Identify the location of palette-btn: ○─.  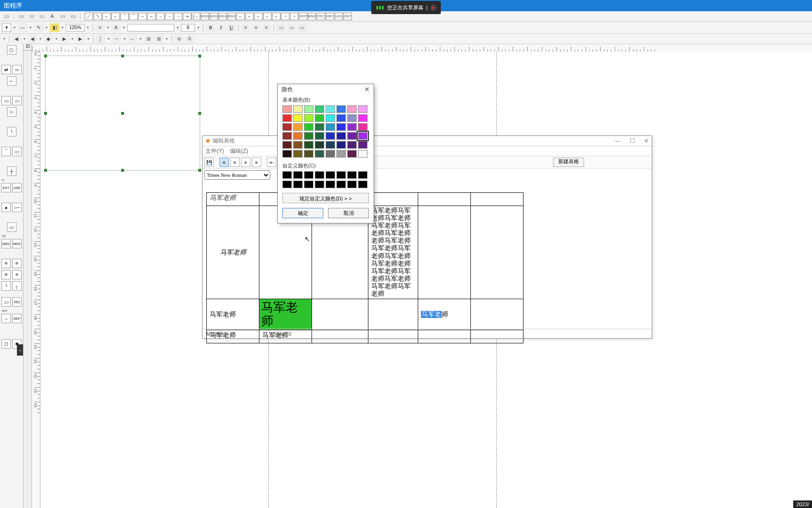
(17, 207).